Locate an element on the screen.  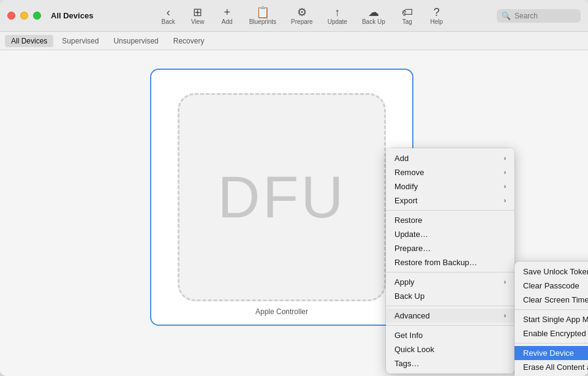
tab-recovery: Recovery is located at coordinates (189, 41).